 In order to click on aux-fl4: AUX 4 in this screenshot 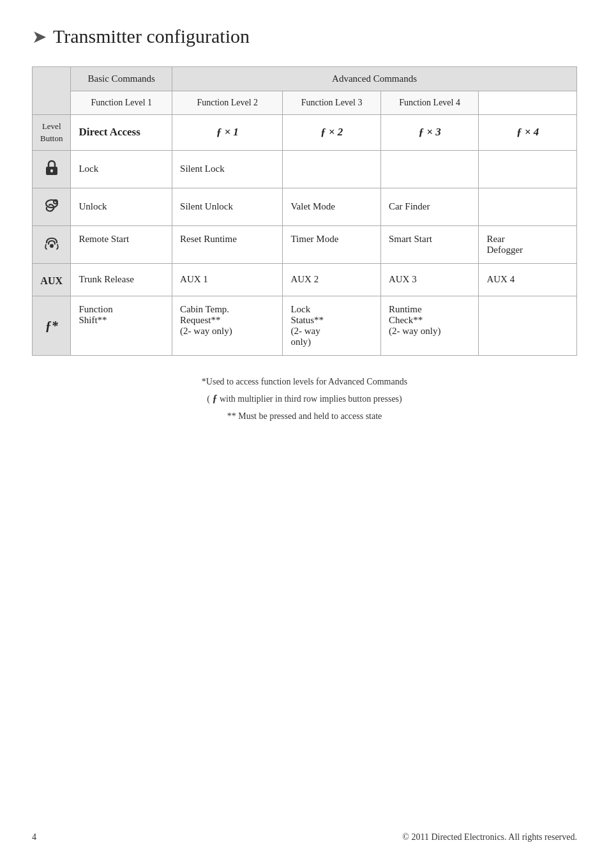, I will do `click(528, 280)`.